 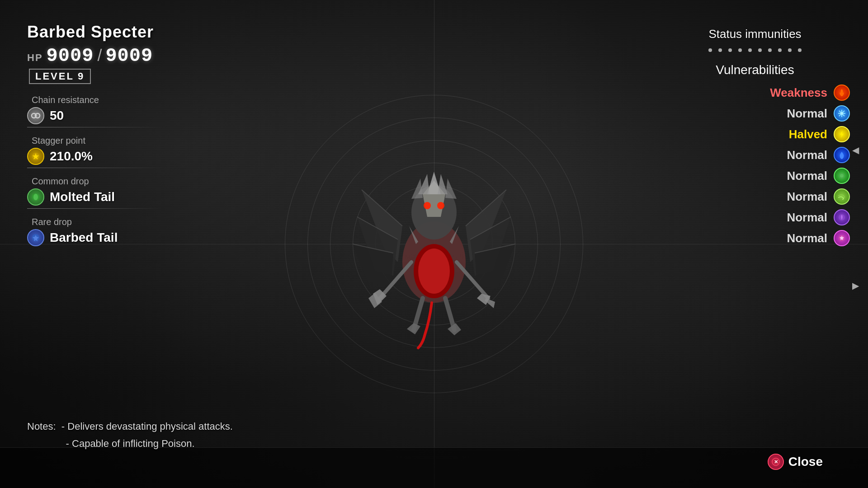 I want to click on vuln-icon-fire, so click(x=842, y=93).